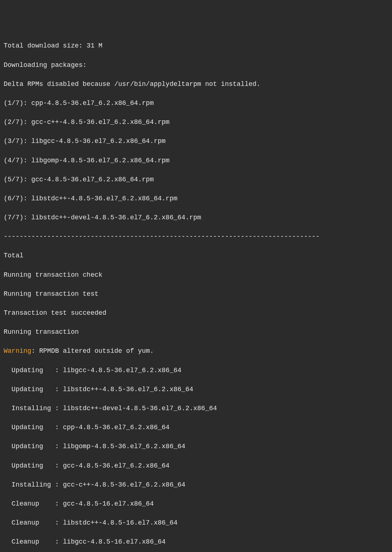 Image resolution: width=392 pixels, height=552 pixels. Describe the element at coordinates (196, 199) in the screenshot. I see `download-item: (6/7): libstdc++-4.8.5-36.el7_6.2.x86_64…` at that location.